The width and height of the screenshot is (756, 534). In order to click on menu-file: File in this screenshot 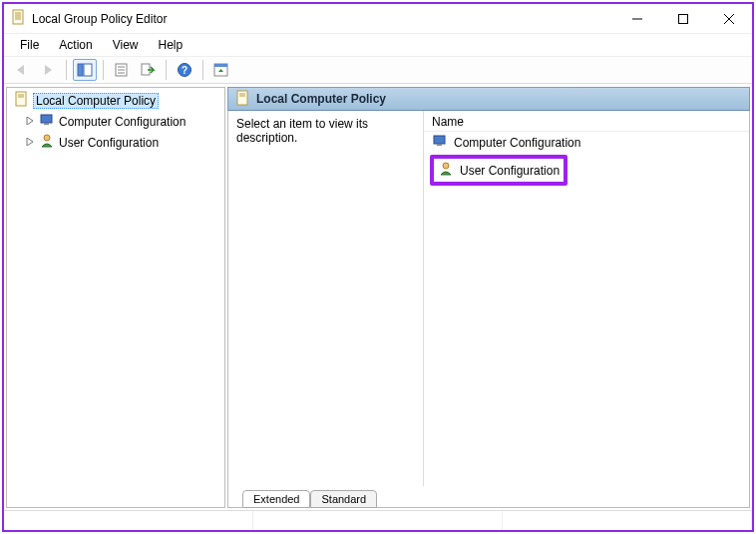, I will do `click(30, 45)`.